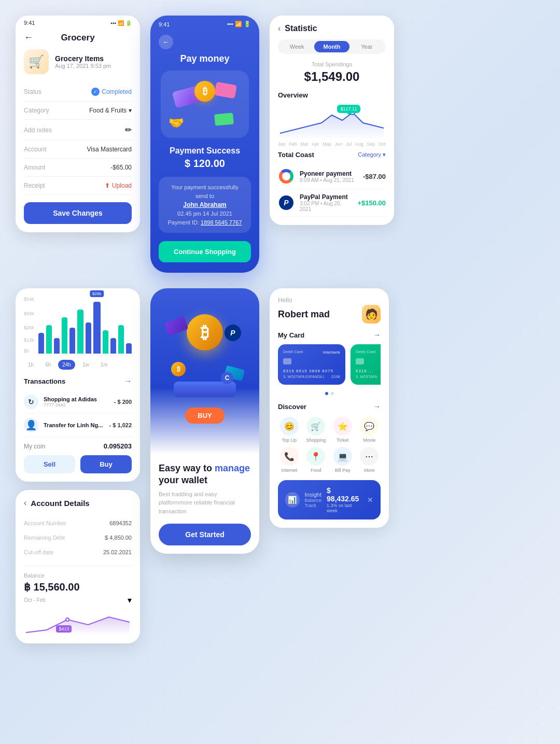  Describe the element at coordinates (106, 465) in the screenshot. I see `buy-button: Buy` at that location.